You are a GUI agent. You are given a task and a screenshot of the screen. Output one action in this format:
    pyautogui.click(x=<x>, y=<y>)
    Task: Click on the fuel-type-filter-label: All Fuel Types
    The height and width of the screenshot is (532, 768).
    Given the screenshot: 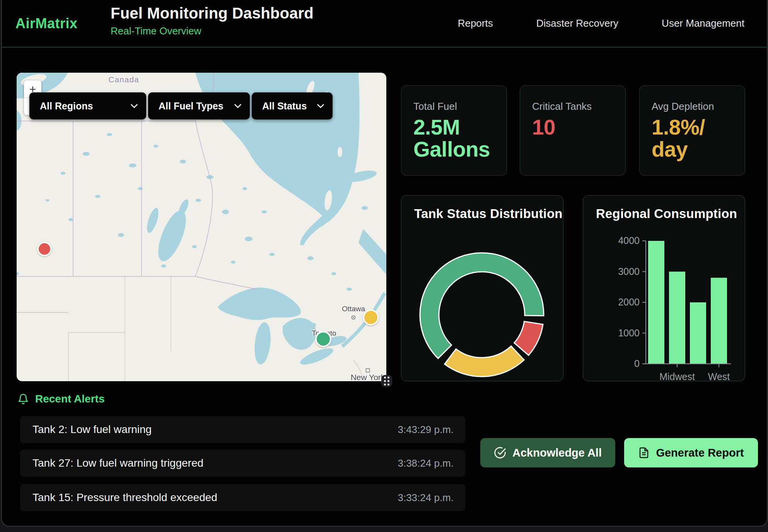 What is the action you would take?
    pyautogui.click(x=191, y=106)
    